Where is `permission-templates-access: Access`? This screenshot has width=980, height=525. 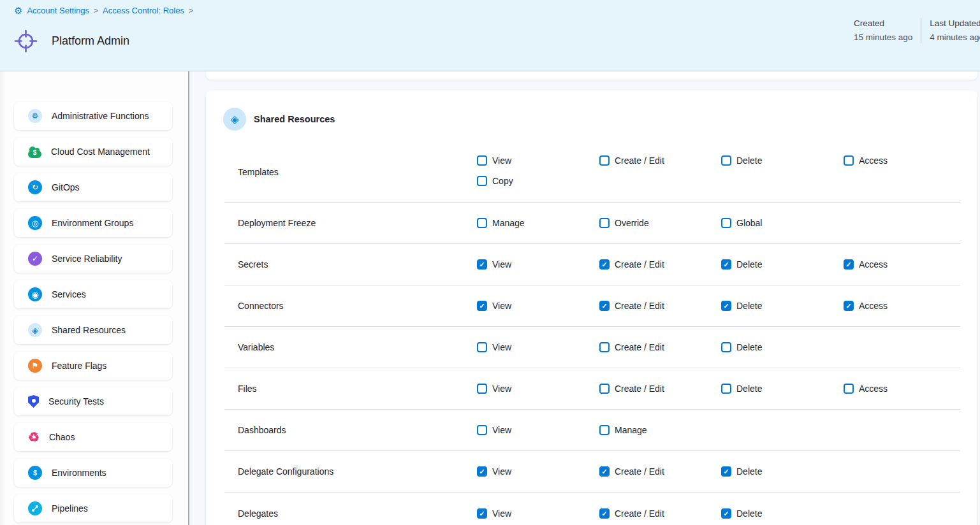 permission-templates-access: Access is located at coordinates (902, 161).